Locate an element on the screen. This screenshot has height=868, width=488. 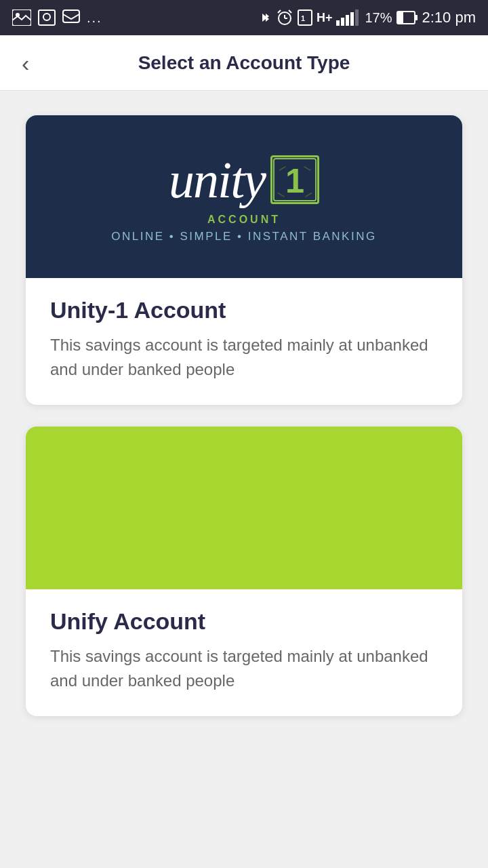
status-bar-left: ... is located at coordinates (57, 18).